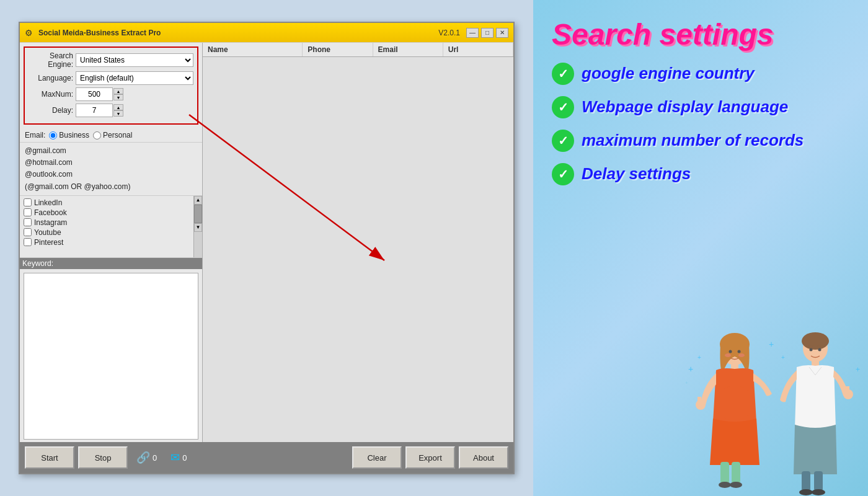  I want to click on facebook-label: Facebook, so click(51, 213).